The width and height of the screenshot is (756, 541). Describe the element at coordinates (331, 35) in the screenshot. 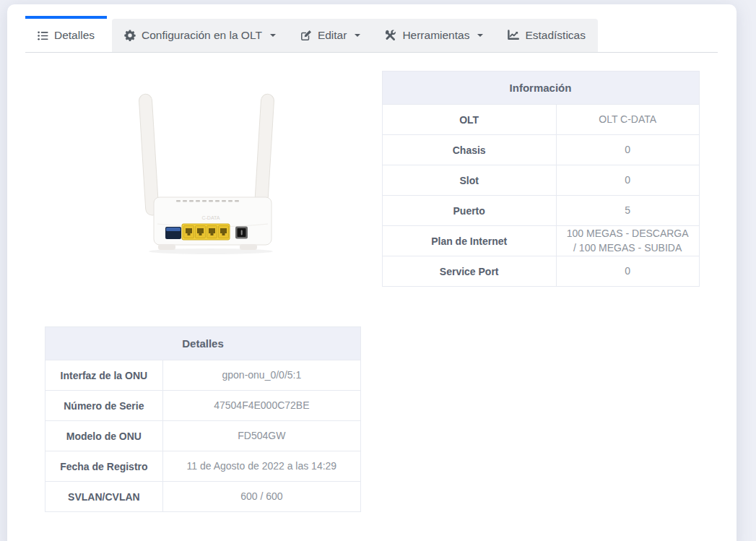

I see `tab-editar: Editar` at that location.